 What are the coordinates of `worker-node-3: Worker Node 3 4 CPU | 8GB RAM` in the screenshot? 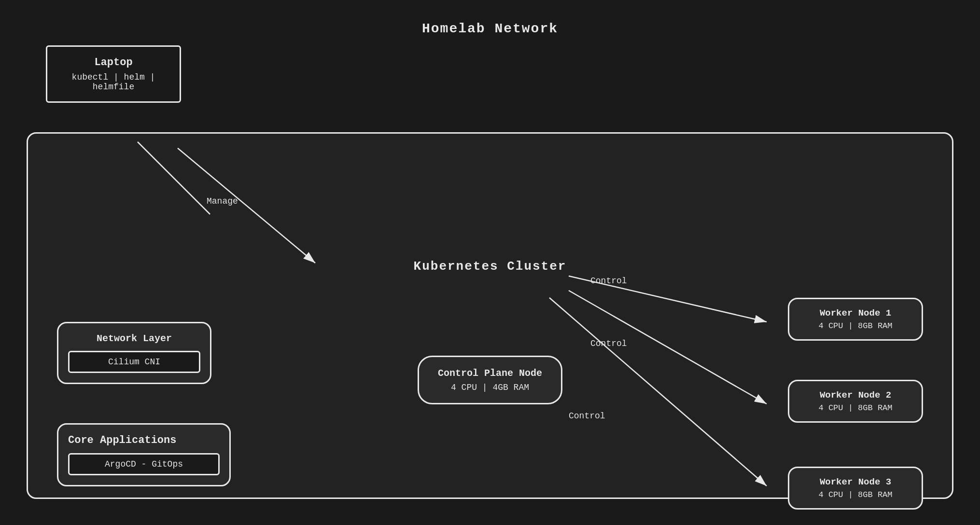 It's located at (855, 488).